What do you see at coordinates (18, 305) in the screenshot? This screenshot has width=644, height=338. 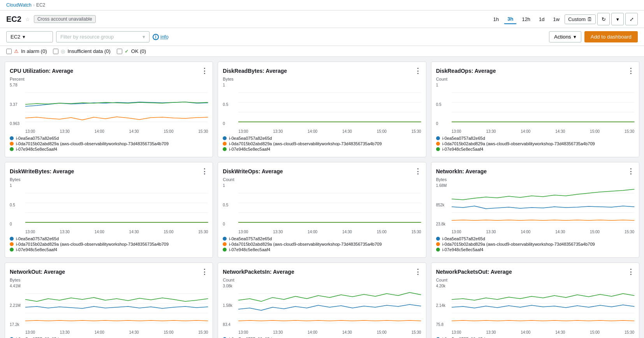 I see `y-axis-networkout: 4.41M2.21M17.2k` at bounding box center [18, 305].